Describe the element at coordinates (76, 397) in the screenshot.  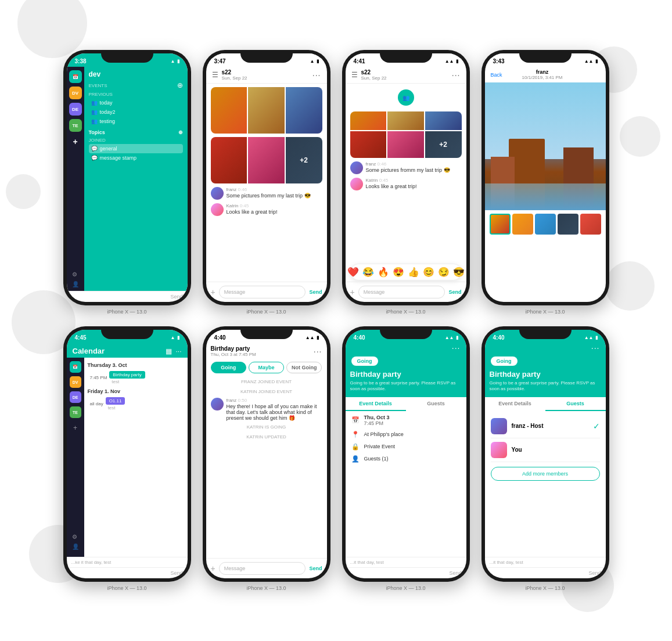
I see `cal-icon-de: DE` at that location.